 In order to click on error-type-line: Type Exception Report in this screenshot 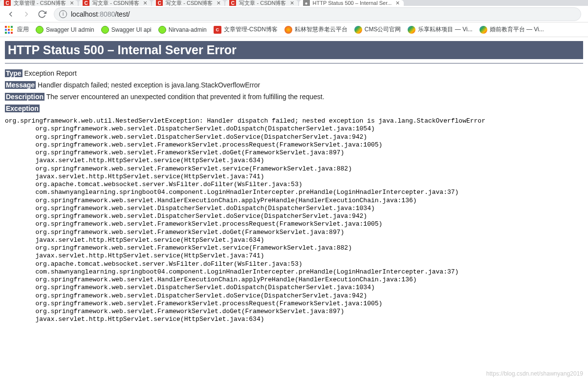, I will do `click(294, 73)`.